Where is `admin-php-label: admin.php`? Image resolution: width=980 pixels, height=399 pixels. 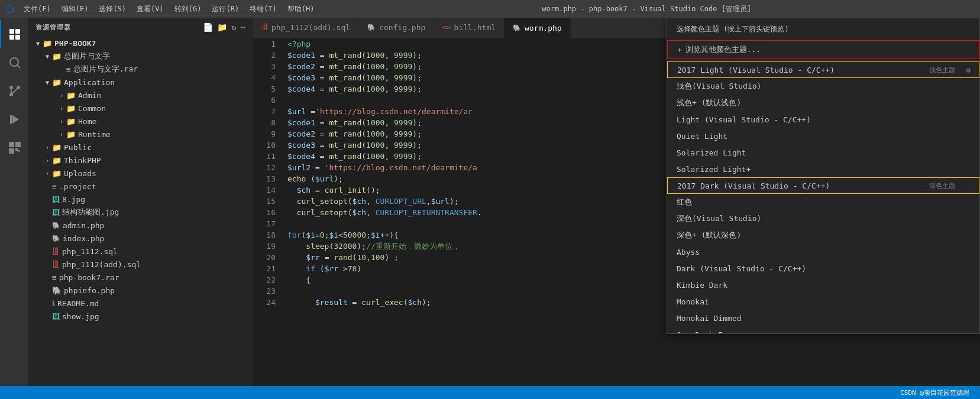 admin-php-label: admin.php is located at coordinates (158, 226).